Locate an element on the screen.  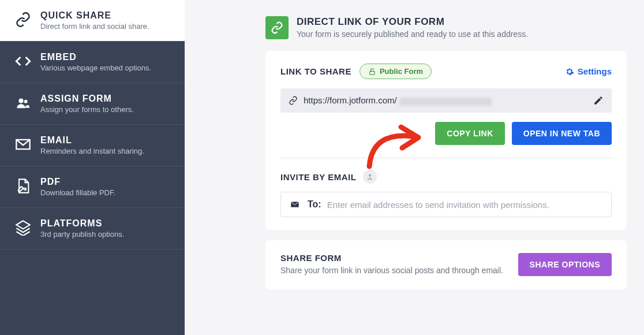
email-invite-box: To: is located at coordinates (446, 204).